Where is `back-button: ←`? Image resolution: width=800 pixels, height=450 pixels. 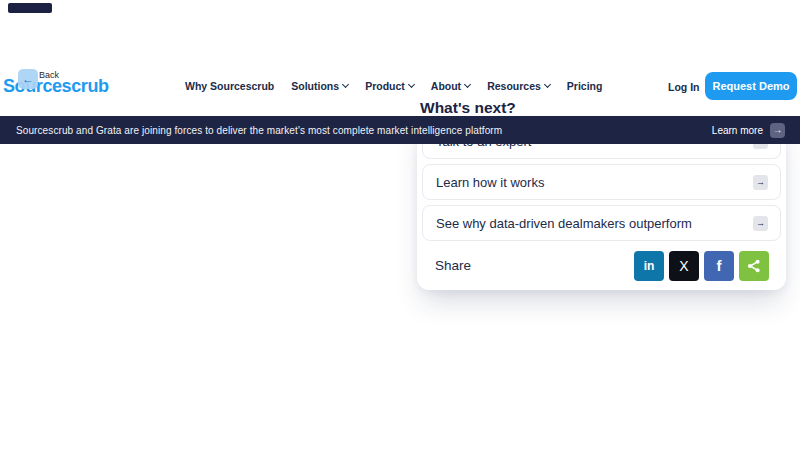
back-button: ← is located at coordinates (28, 79).